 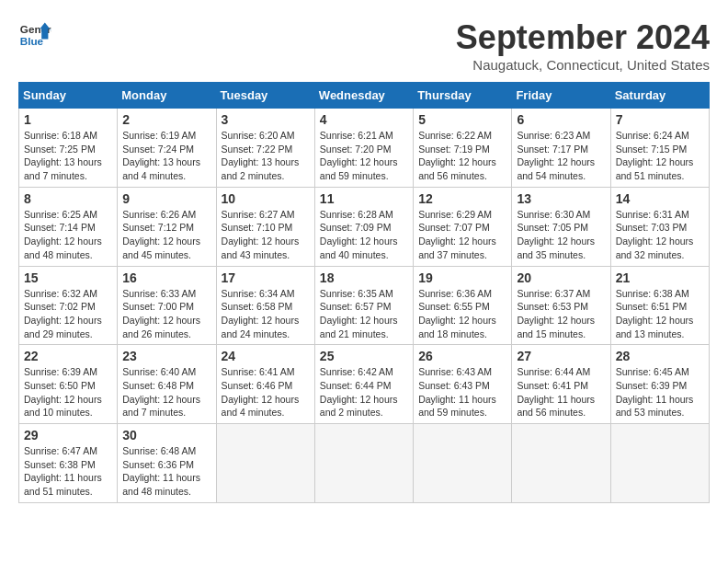 I want to click on day-number: 2, so click(x=166, y=120).